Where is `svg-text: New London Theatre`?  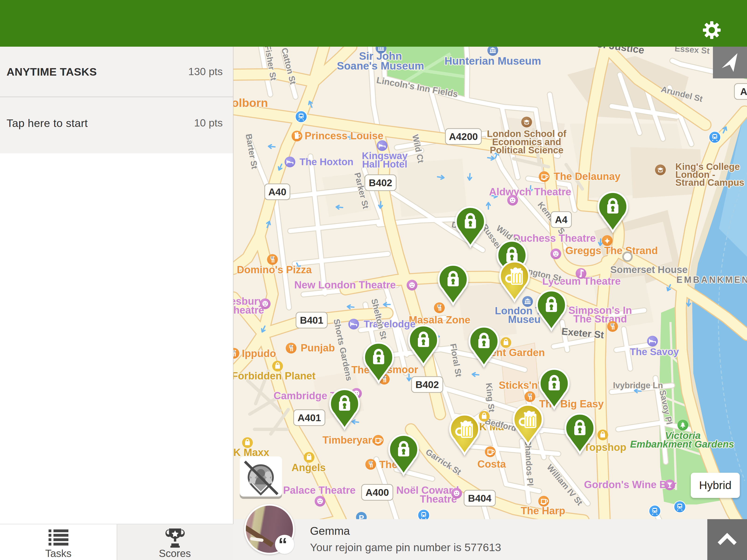
svg-text: New London Theatre is located at coordinates (345, 285).